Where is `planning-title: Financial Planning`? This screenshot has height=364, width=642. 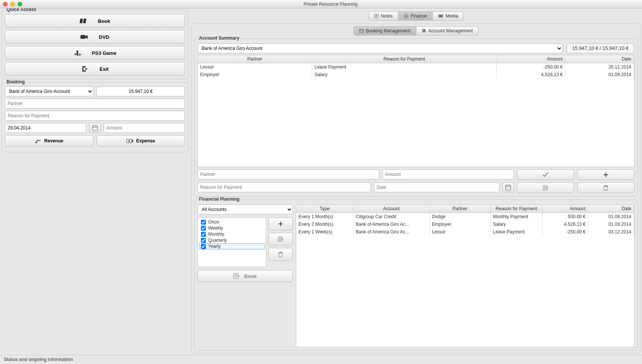
planning-title: Financial Planning is located at coordinates (219, 199).